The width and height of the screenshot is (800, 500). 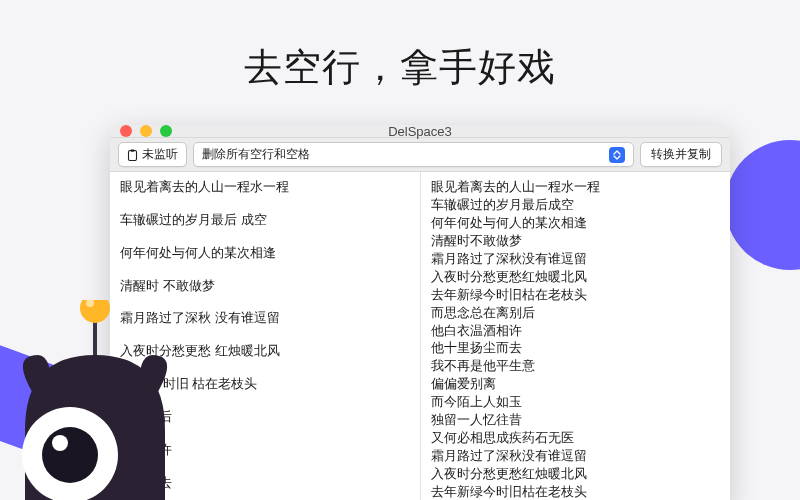 What do you see at coordinates (576, 402) in the screenshot?
I see `output-line: 而今陌上人如玉` at bounding box center [576, 402].